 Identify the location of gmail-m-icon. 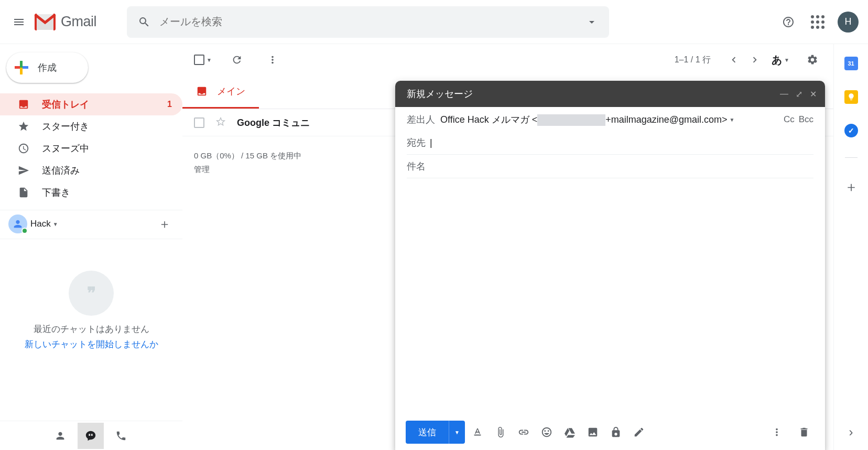
(45, 22).